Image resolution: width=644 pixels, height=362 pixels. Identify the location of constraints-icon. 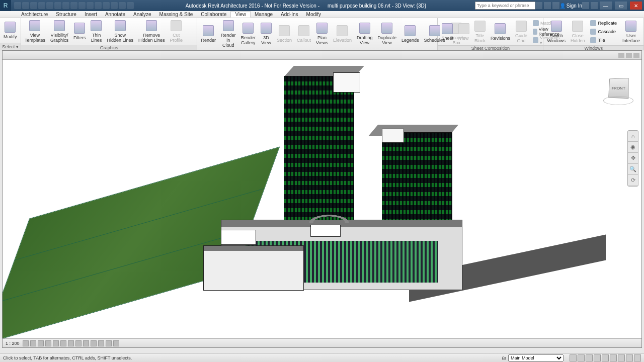
(116, 343).